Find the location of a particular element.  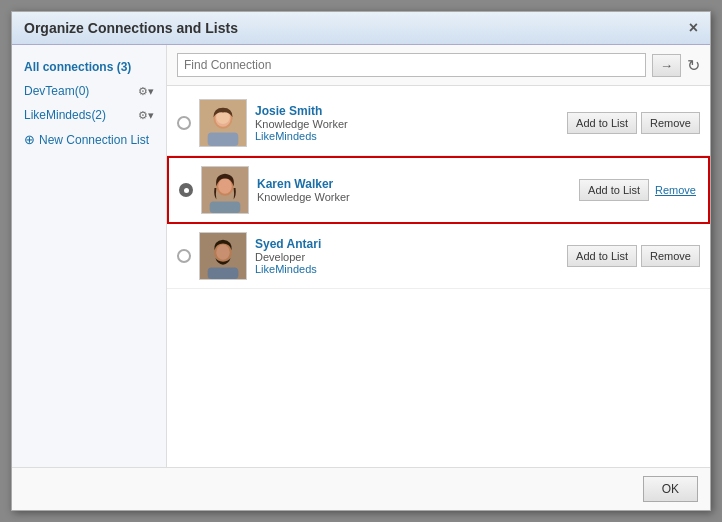

person-info-syed: Syed Antari Developer LikeMindeds is located at coordinates (407, 256).